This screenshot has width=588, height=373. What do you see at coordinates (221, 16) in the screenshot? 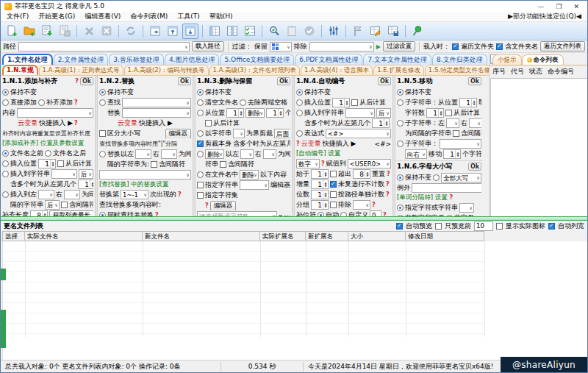
I see `menu-help: 帮助(H)` at bounding box center [221, 16].